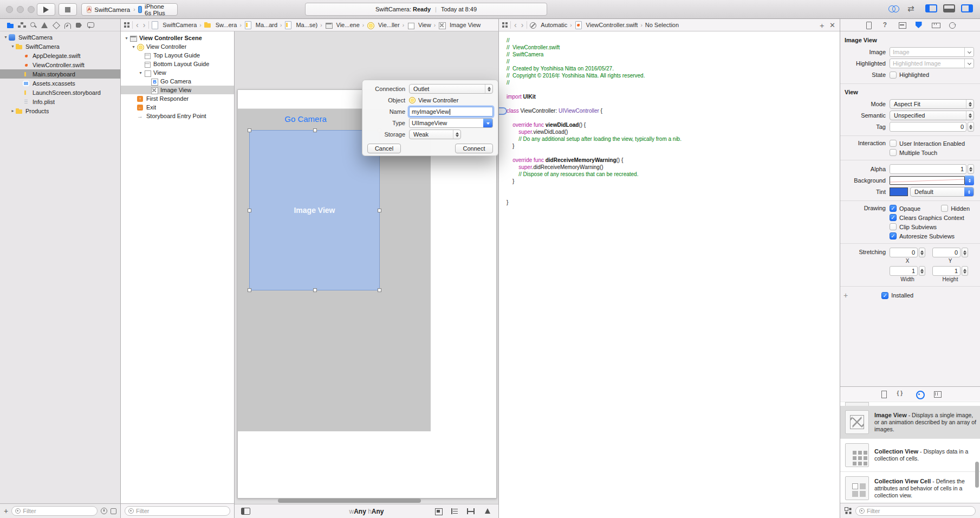  I want to click on outline-filter-input: Filter, so click(178, 511).